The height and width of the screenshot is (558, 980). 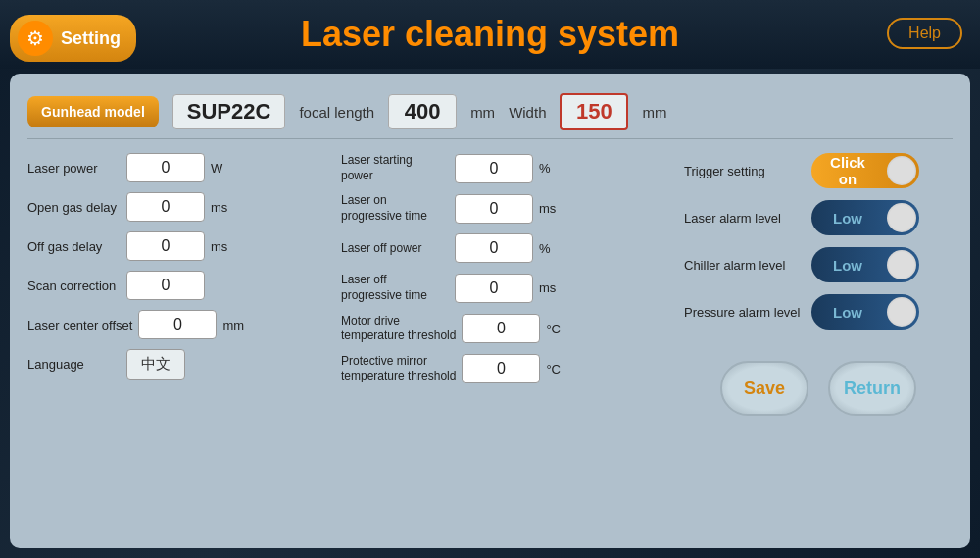 I want to click on open-gas-delay-unit: ms, so click(x=220, y=208).